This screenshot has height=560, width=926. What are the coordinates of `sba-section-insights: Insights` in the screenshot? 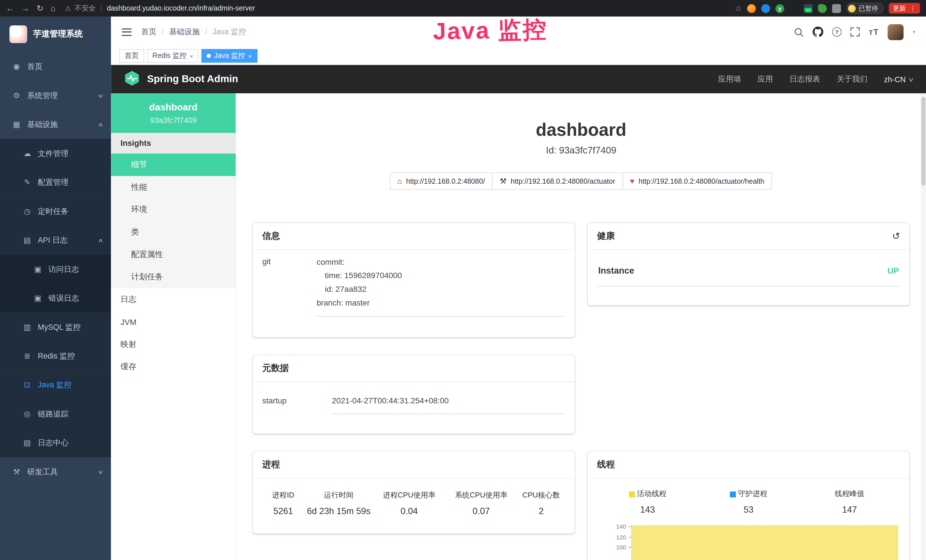 It's located at (173, 143).